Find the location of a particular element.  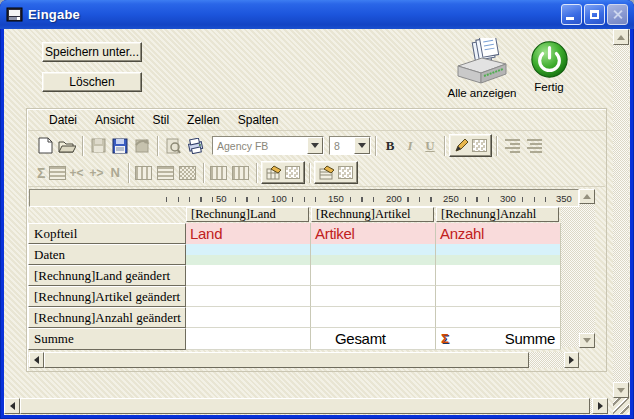

open-button is located at coordinates (67, 146).